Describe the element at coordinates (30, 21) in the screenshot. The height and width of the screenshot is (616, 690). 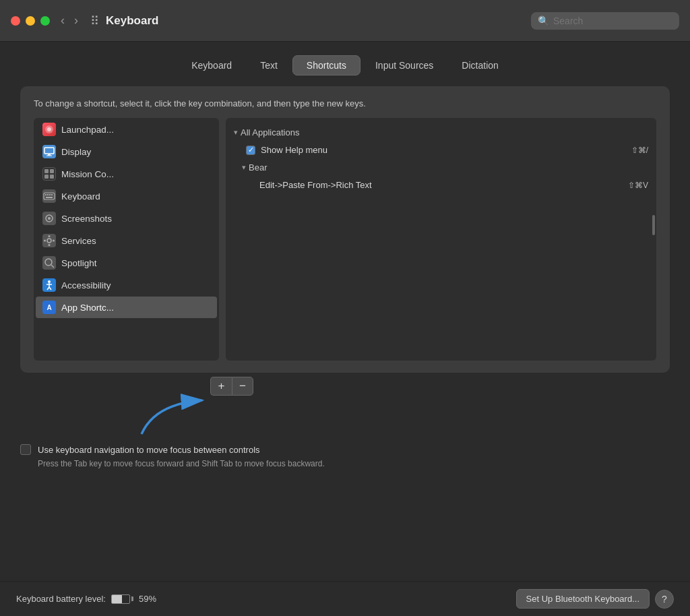
I see `minimize-button` at that location.